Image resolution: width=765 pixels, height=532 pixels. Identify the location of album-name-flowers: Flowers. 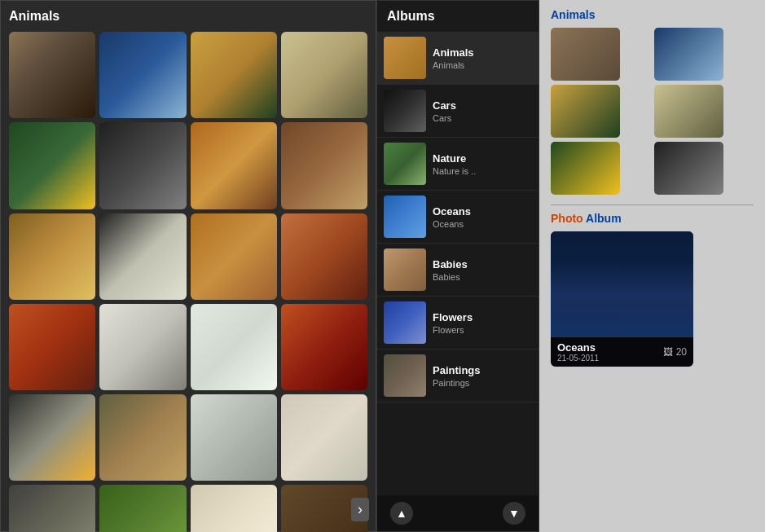
(453, 318).